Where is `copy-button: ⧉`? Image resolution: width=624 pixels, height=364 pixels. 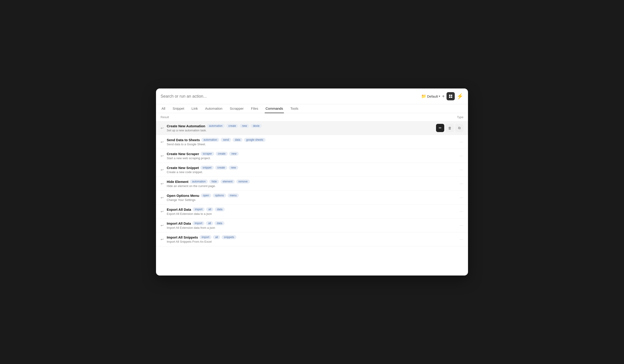 copy-button: ⧉ is located at coordinates (459, 128).